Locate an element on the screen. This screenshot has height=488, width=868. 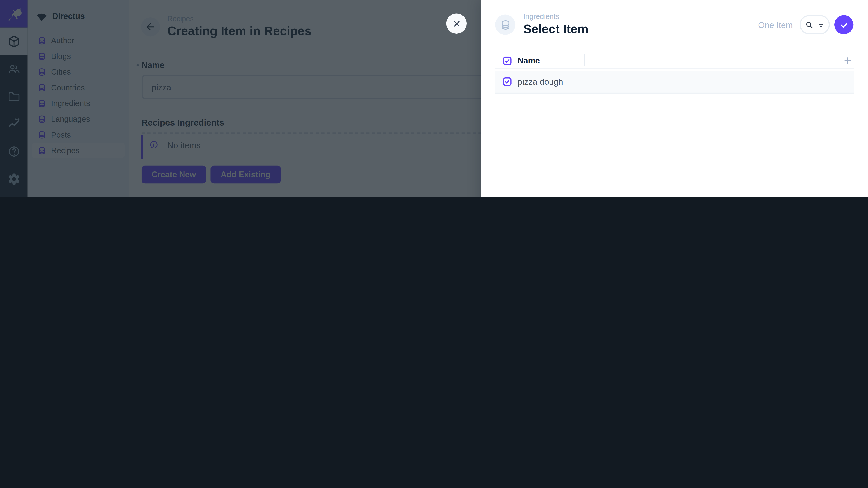
name-column-header: Name is located at coordinates (529, 61).